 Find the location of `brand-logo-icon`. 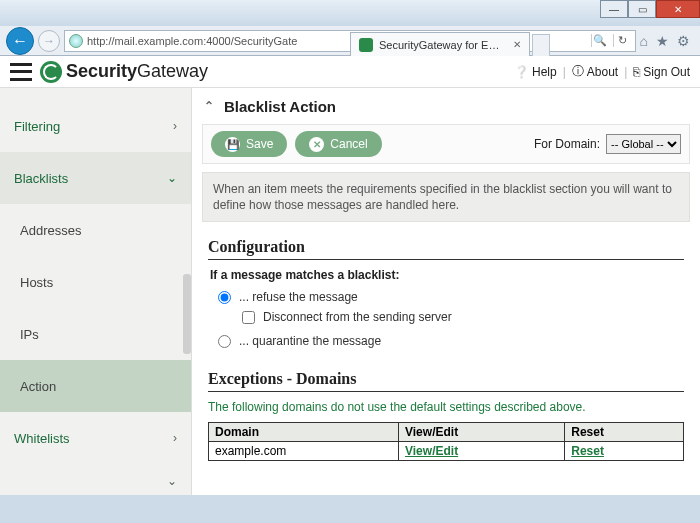

brand-logo-icon is located at coordinates (51, 72).